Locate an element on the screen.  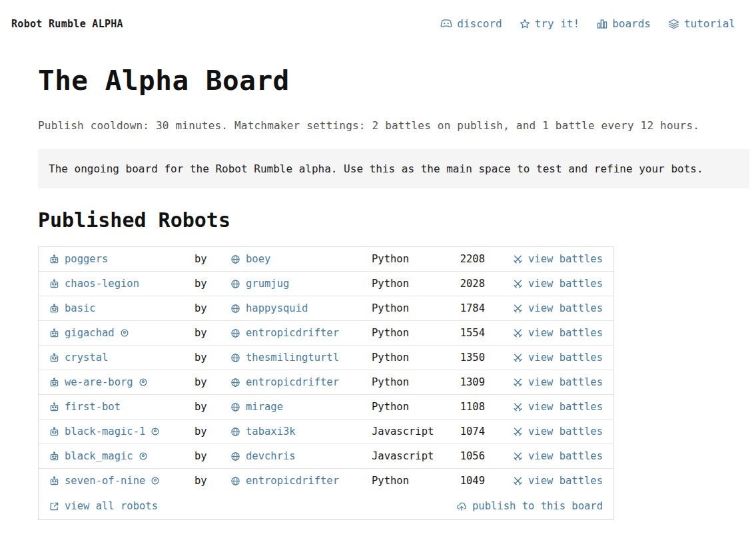
robot-name-link: we-are-borg is located at coordinates (99, 382).